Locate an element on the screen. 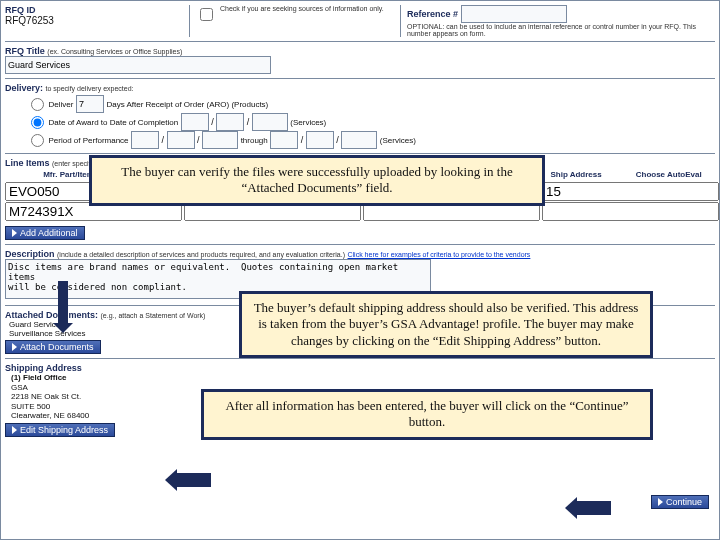  delivery-opt2a: Date of Award to Date of Completion is located at coordinates (114, 122).